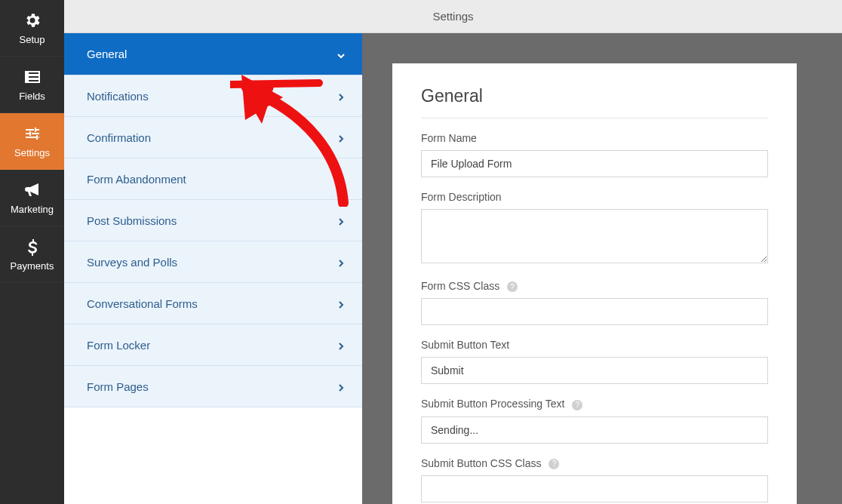 This screenshot has width=842, height=504. What do you see at coordinates (32, 85) in the screenshot?
I see `nav-fields: Fields` at bounding box center [32, 85].